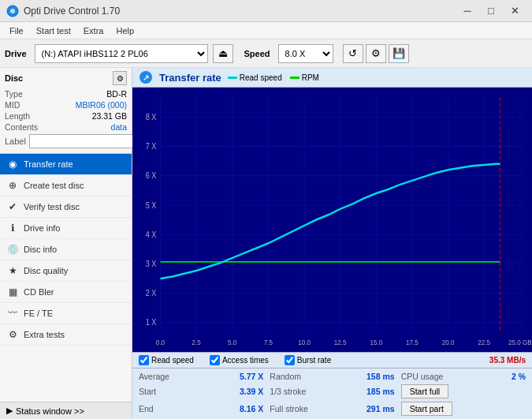 The height and width of the screenshot is (419, 532). I want to click on svg-text: 17.5, so click(412, 342).